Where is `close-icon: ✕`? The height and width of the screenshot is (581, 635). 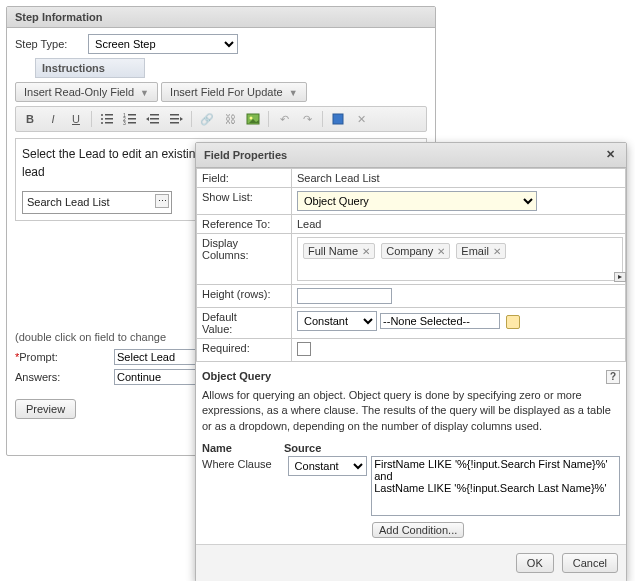
close-icon: ✕ is located at coordinates (610, 155).